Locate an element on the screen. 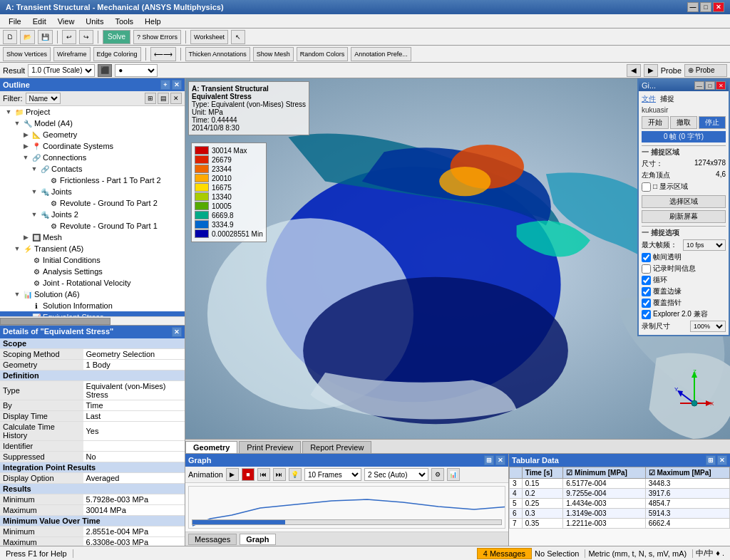  expand-joint-vel is located at coordinates (26, 283).